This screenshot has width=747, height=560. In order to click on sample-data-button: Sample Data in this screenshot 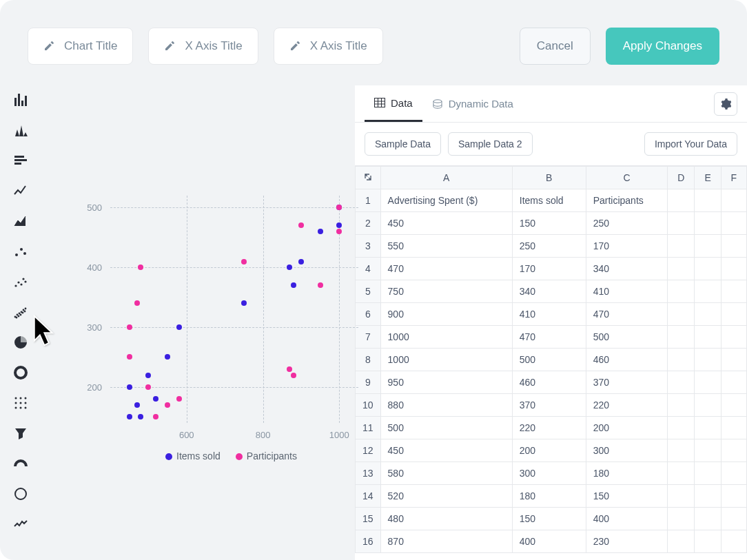, I will do `click(402, 144)`.